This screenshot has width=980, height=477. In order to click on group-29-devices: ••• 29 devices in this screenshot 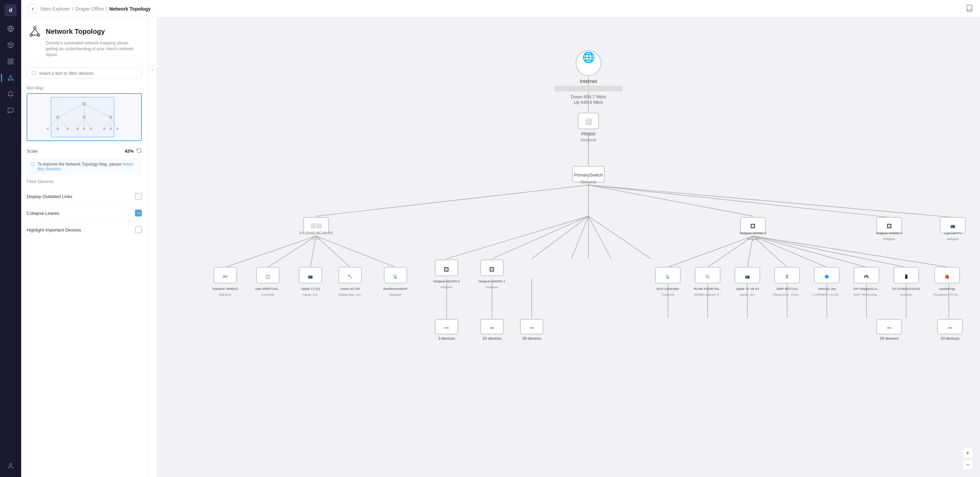, I will do `click(532, 330)`.